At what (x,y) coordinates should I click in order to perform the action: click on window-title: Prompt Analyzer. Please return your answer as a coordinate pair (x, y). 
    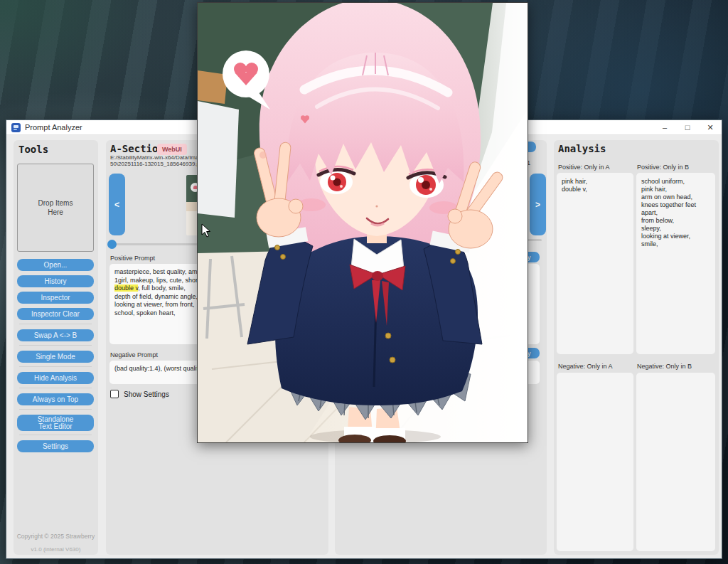
    Looking at the image, I should click on (54, 127).